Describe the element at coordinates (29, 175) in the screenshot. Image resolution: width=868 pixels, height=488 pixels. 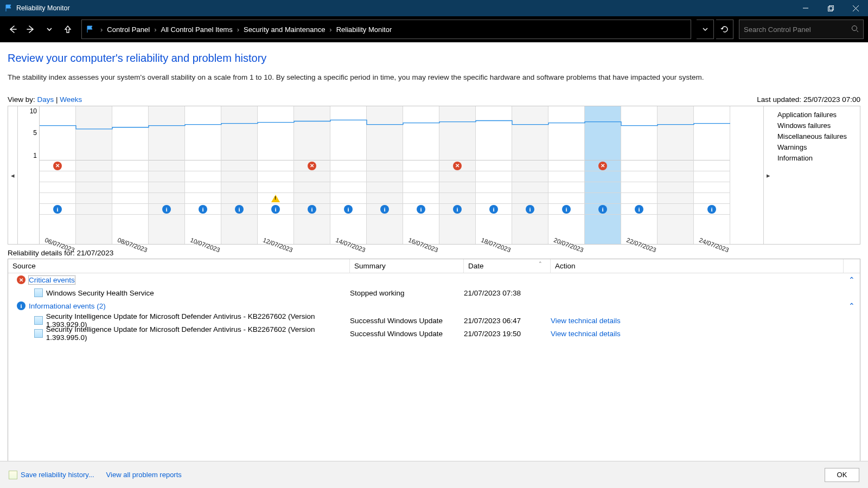
I see `chart-y-axis: 10 5 1` at that location.